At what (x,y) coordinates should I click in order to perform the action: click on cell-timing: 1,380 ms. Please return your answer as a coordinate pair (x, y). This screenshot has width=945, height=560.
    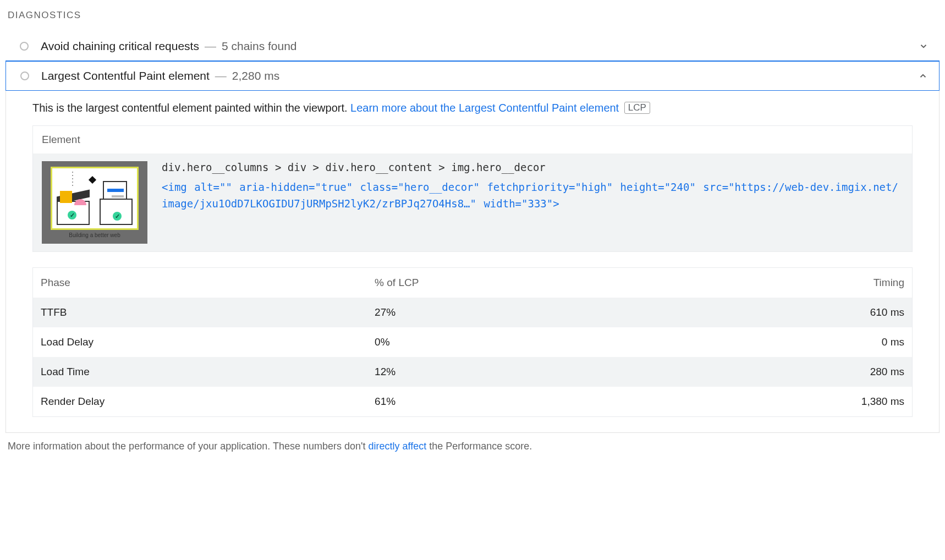
    Looking at the image, I should click on (777, 402).